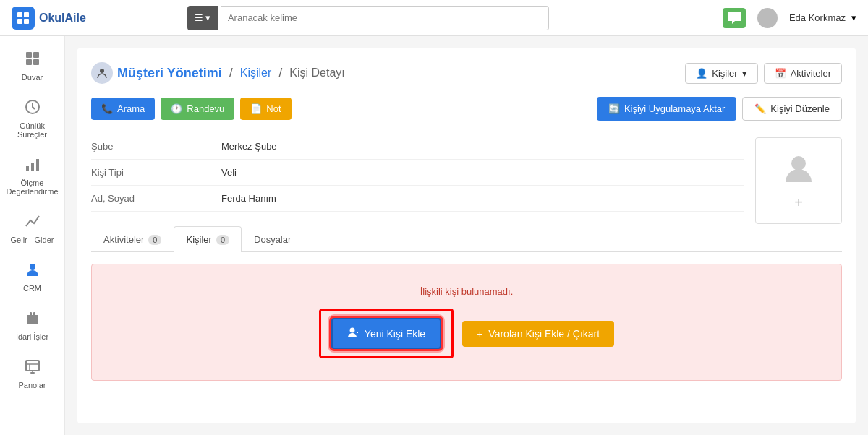 The width and height of the screenshot is (868, 435). I want to click on duvar-icon, so click(33, 61).